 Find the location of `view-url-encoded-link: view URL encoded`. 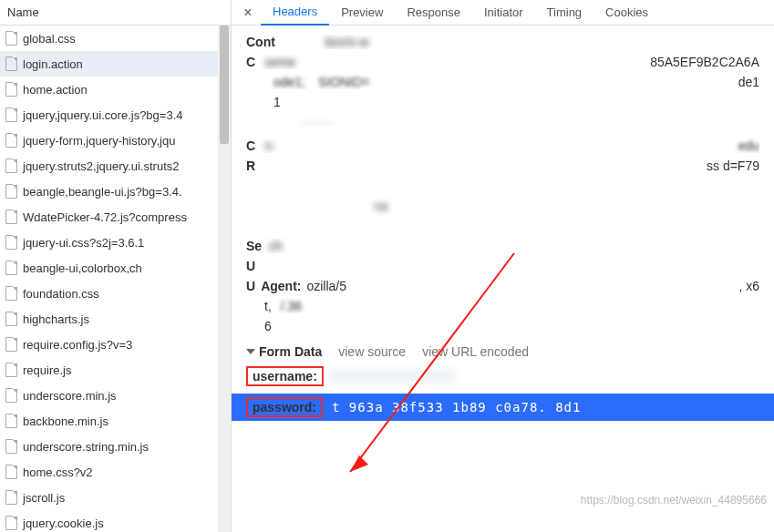

view-url-encoded-link: view URL encoded is located at coordinates (476, 352).